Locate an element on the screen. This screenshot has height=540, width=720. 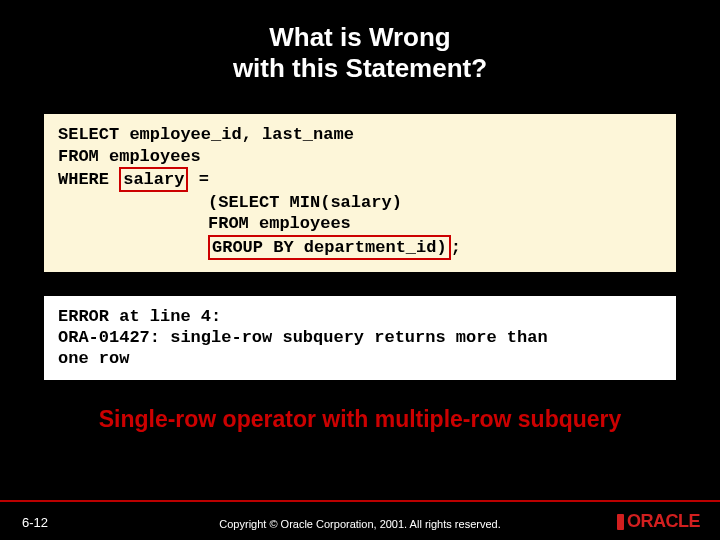
highlight-salary: salary is located at coordinates (154, 180).